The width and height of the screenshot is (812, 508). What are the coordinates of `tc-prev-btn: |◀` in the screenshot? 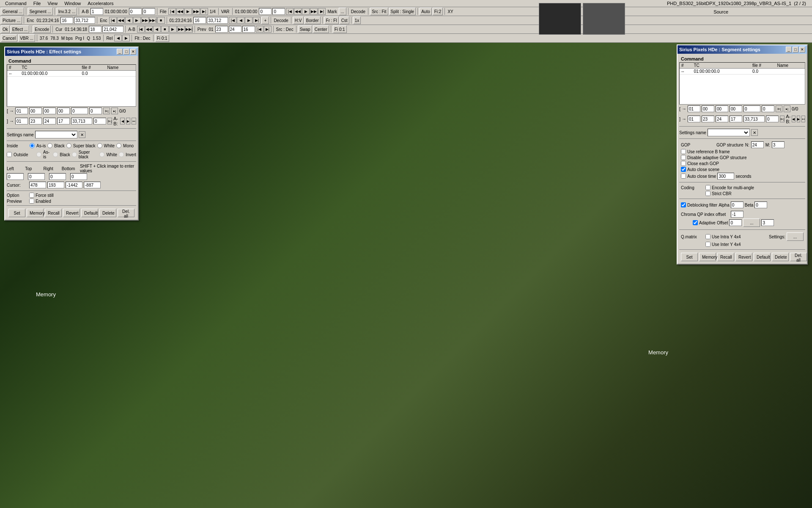 It's located at (172, 11).